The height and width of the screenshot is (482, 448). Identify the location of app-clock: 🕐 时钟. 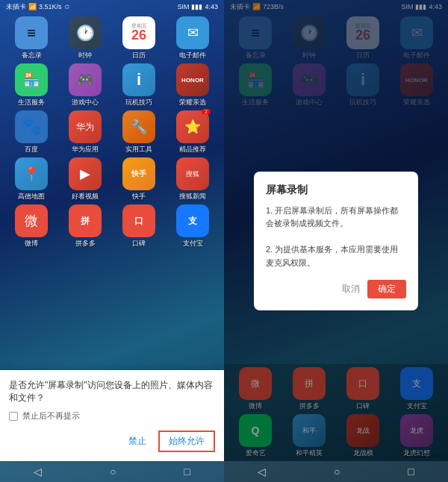
(85, 39).